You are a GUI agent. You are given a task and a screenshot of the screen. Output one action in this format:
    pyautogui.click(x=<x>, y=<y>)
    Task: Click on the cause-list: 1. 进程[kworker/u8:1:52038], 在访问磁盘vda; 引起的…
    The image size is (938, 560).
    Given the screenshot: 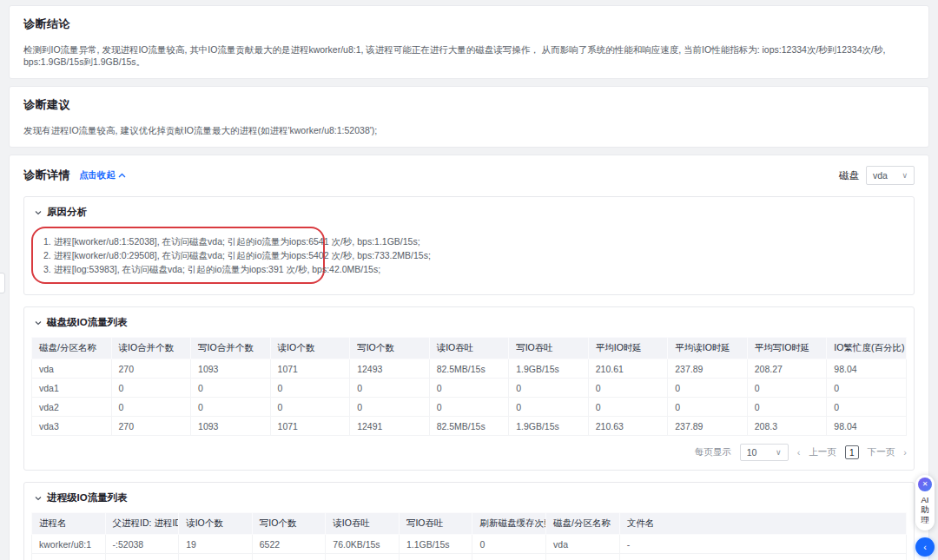 What is the action you would take?
    pyautogui.click(x=182, y=255)
    